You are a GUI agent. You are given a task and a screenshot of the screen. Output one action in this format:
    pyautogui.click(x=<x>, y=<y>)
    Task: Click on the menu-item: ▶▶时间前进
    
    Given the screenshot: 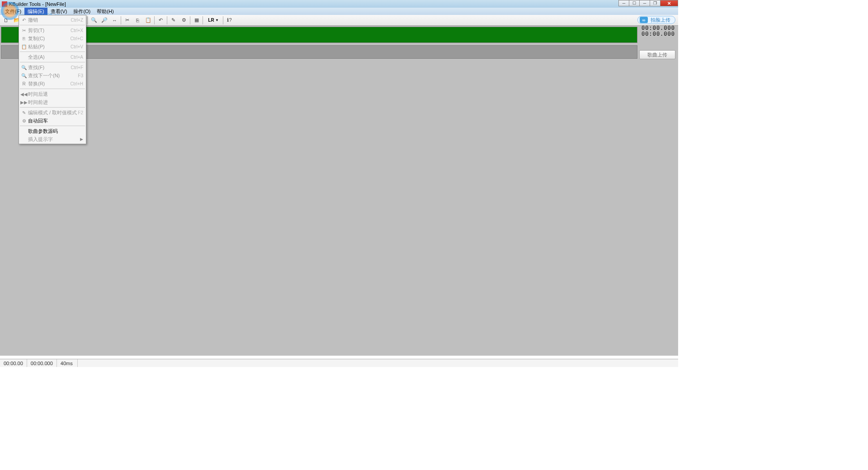 What is the action you would take?
    pyautogui.click(x=52, y=102)
    